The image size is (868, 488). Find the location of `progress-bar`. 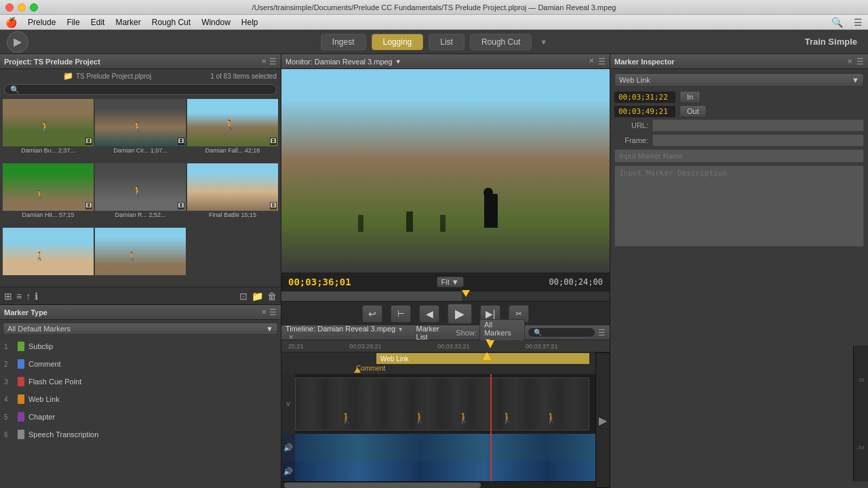

progress-bar is located at coordinates (446, 296).